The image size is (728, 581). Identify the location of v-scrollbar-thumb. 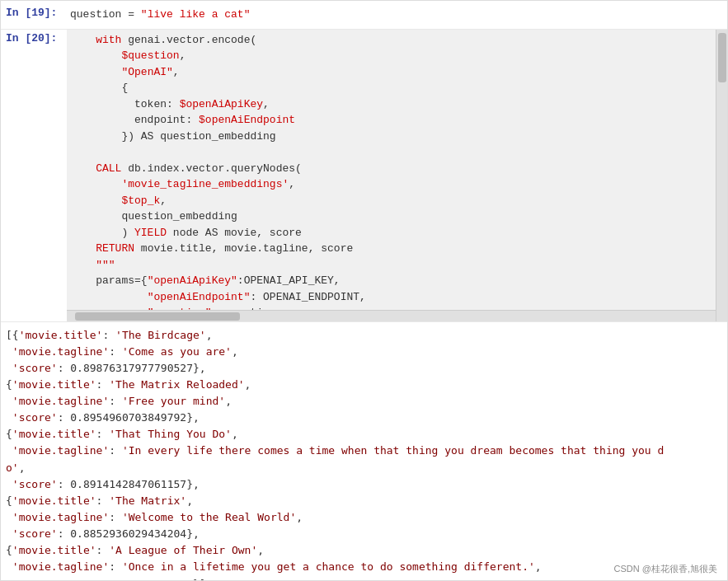
(722, 58).